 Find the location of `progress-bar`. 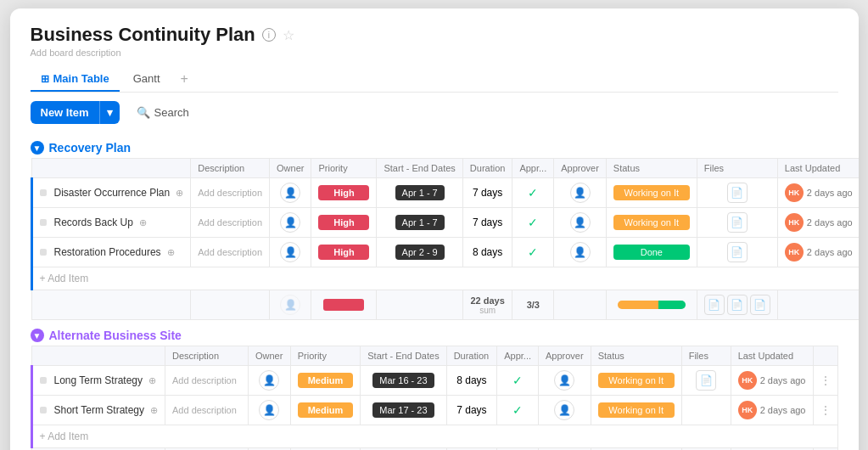

progress-bar is located at coordinates (652, 305).